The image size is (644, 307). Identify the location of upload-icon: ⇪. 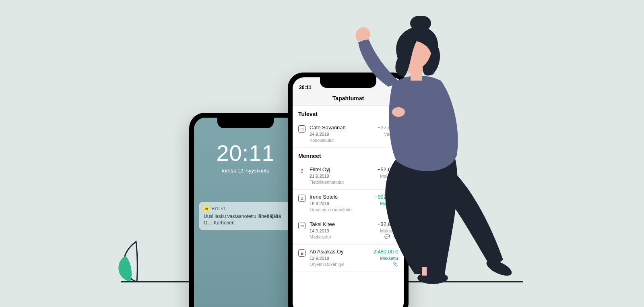
(302, 171).